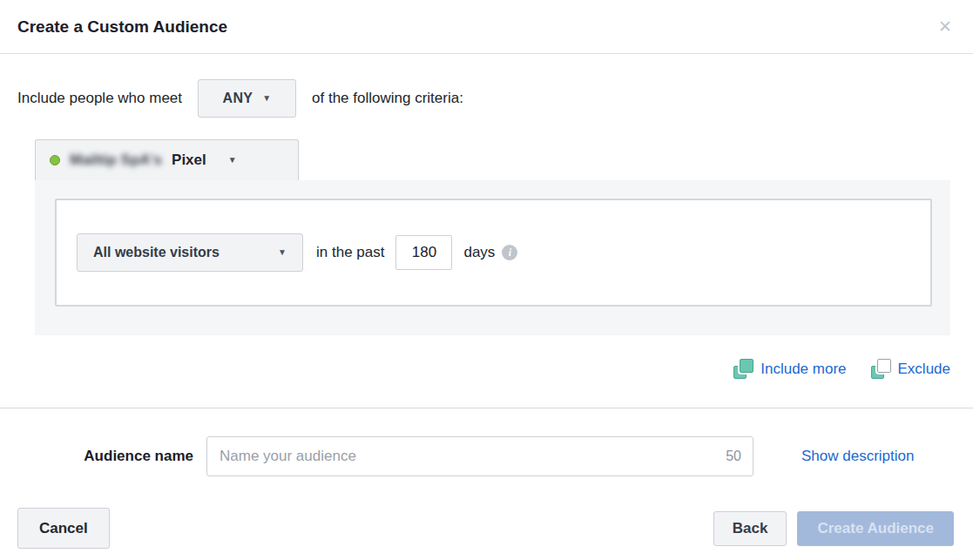 This screenshot has height=560, width=973. What do you see at coordinates (189, 160) in the screenshot?
I see `pixel-label: Pixel` at bounding box center [189, 160].